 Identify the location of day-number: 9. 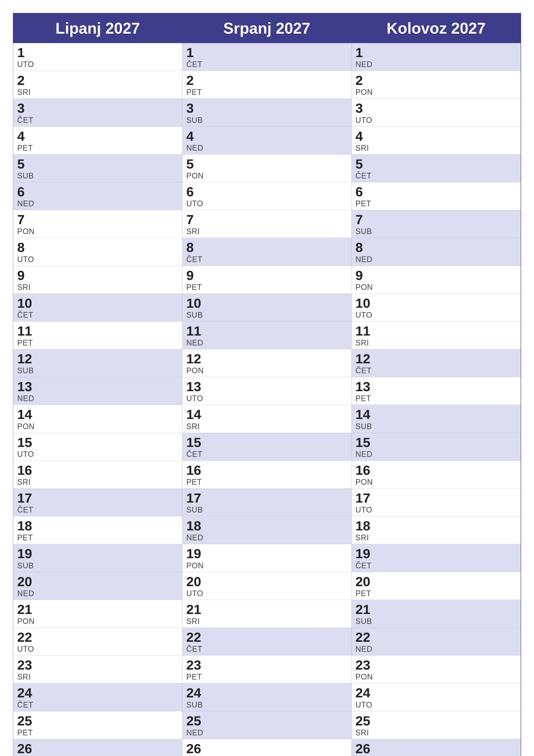
(267, 275).